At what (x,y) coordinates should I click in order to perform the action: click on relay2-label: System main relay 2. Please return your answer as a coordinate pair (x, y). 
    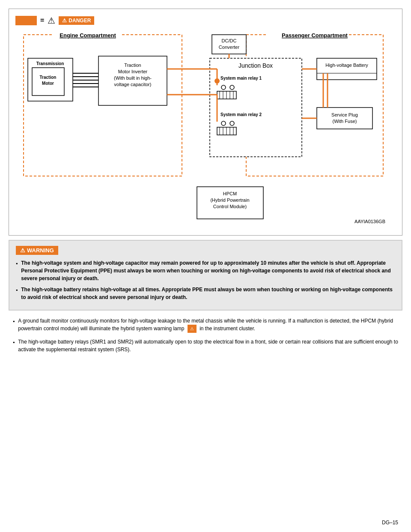
    Looking at the image, I should click on (241, 115).